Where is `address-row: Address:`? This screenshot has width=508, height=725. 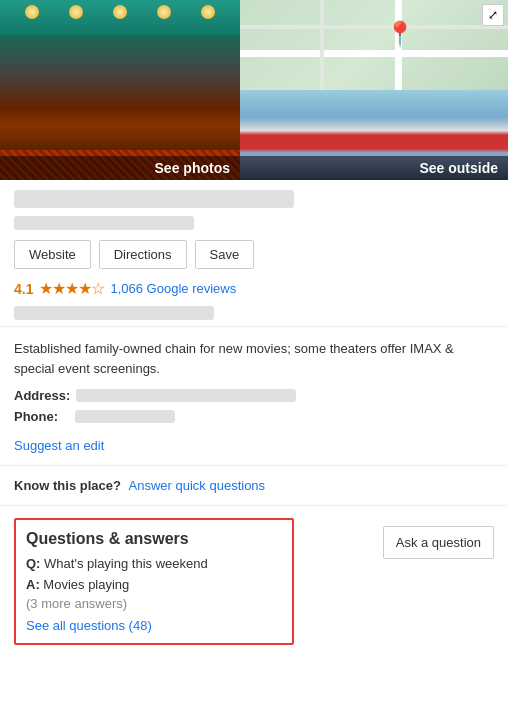
address-row: Address: is located at coordinates (254, 396).